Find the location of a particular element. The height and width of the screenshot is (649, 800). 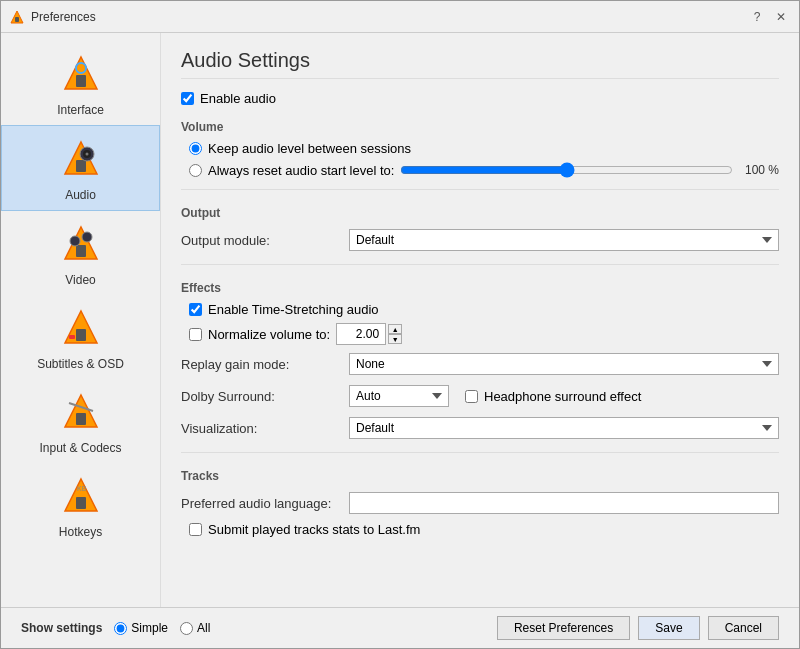

normalize-checkbox is located at coordinates (196, 334).